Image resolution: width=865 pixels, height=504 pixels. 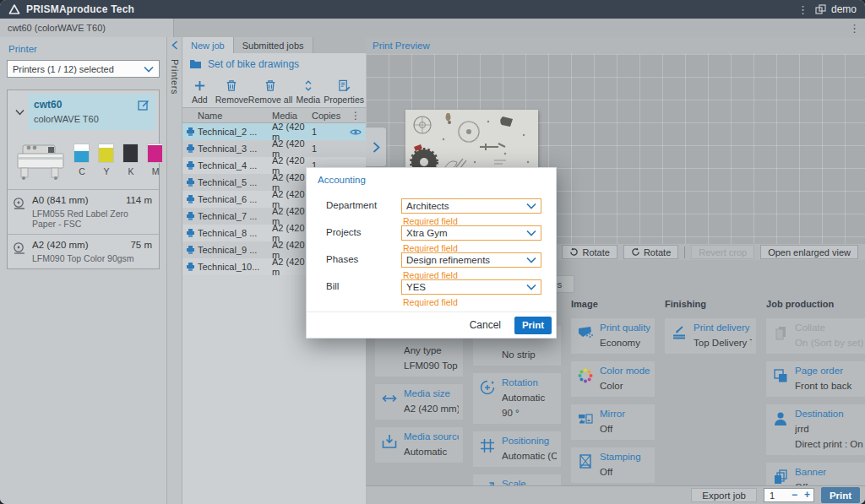 I want to click on edit-printer-icon, so click(x=144, y=105).